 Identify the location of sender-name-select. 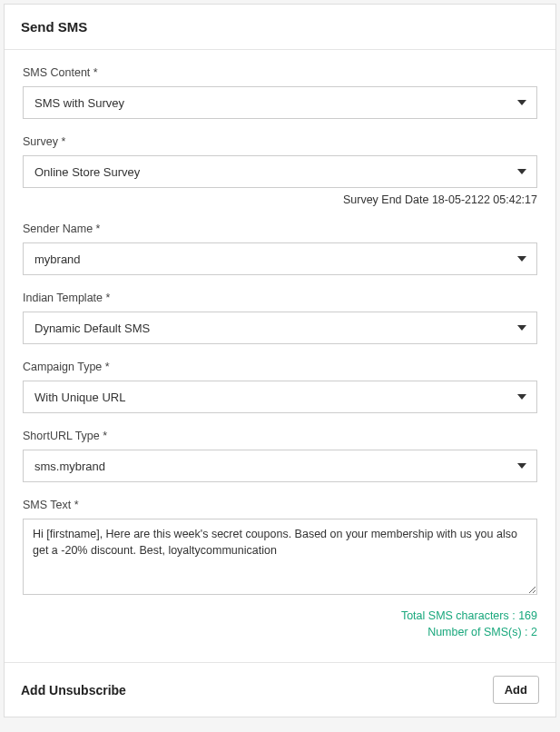
(280, 259).